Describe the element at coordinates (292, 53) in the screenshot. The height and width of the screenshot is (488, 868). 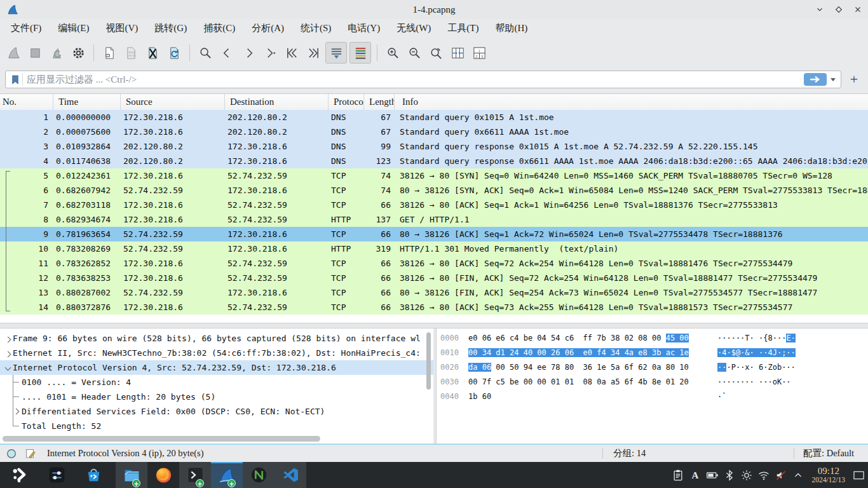
I see `go-first-button` at that location.